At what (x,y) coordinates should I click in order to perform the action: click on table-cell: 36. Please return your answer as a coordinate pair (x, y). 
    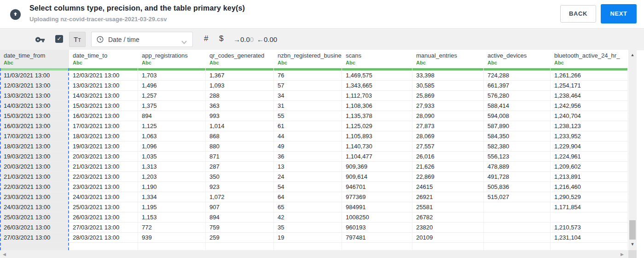
    Looking at the image, I should click on (308, 157).